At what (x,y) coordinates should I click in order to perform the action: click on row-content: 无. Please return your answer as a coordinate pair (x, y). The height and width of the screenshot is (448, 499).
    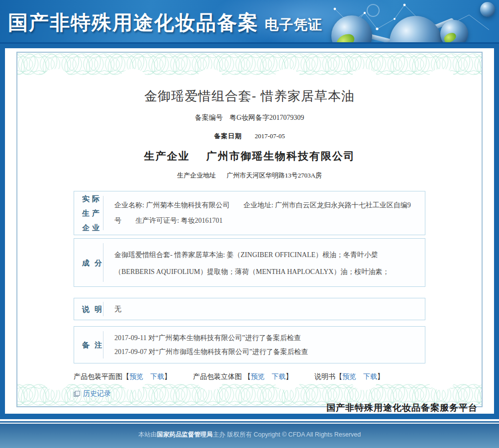
    Looking at the image, I should click on (264, 309).